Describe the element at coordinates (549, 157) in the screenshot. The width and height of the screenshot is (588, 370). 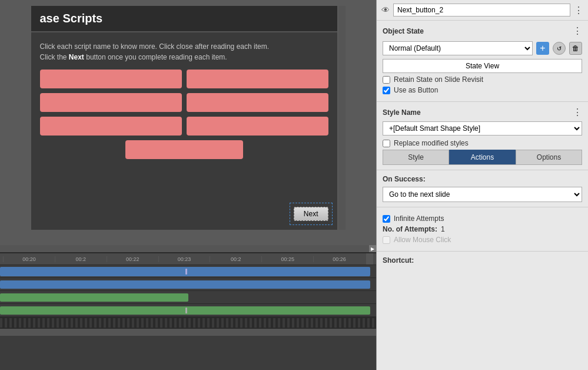
I see `tab-options: Options` at that location.